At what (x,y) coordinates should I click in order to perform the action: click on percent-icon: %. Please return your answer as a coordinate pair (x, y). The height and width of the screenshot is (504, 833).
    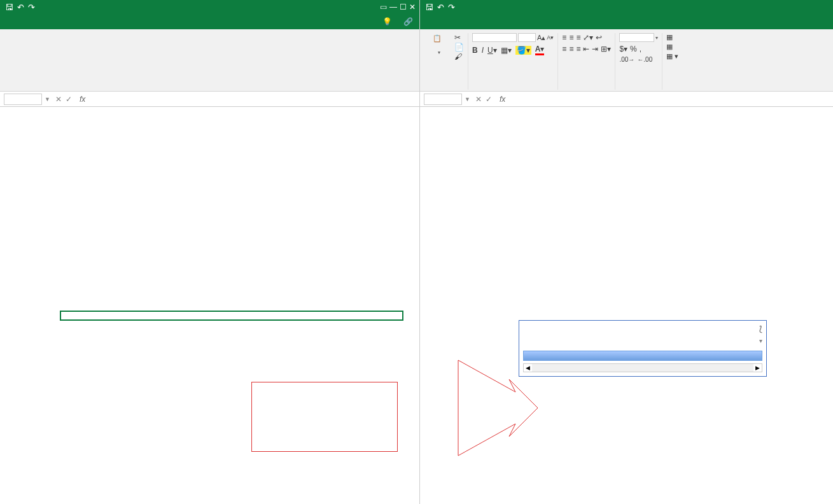
    Looking at the image, I should click on (634, 49).